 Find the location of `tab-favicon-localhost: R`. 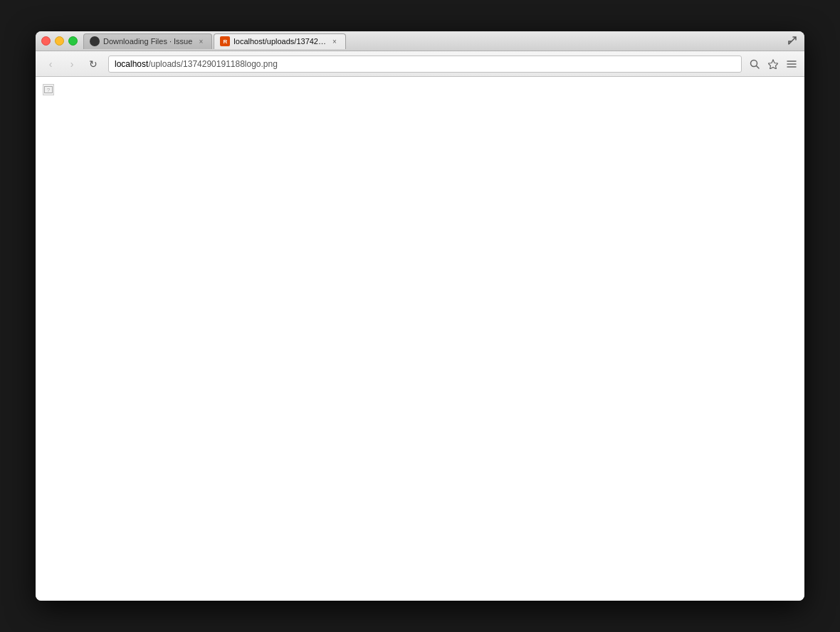

tab-favicon-localhost: R is located at coordinates (225, 41).